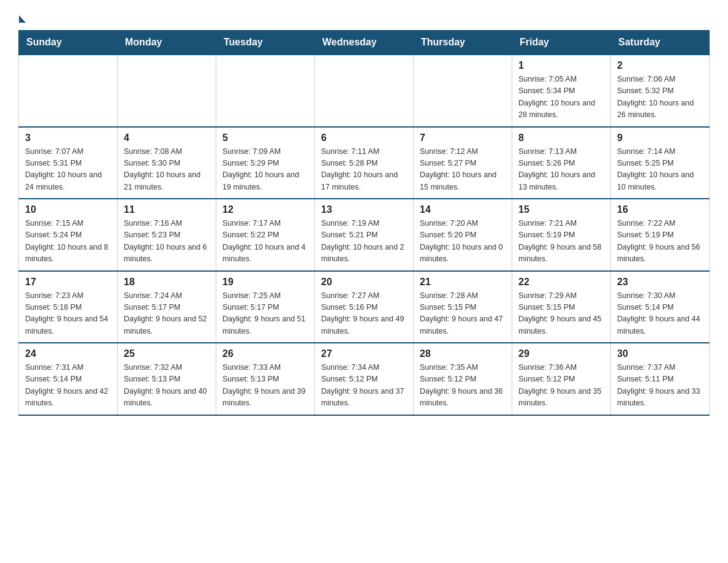  Describe the element at coordinates (167, 235) in the screenshot. I see `calendar-cell-w3-d2: 11Sunrise: 7:16 AMSunset: 5:23 PMDayligh…` at that location.